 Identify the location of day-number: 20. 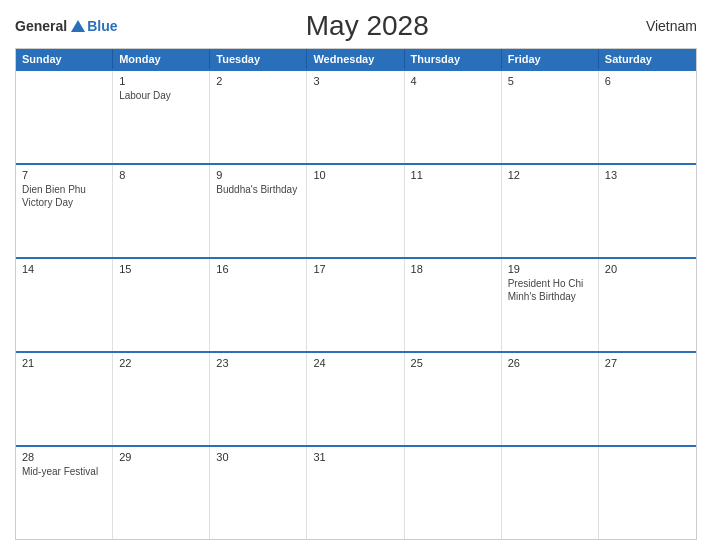
(648, 269).